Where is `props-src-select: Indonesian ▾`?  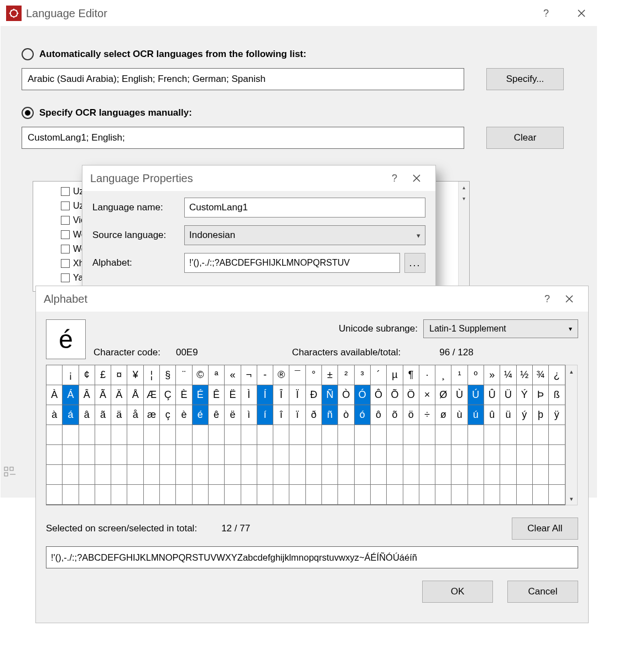
props-src-select: Indonesian ▾ is located at coordinates (305, 235).